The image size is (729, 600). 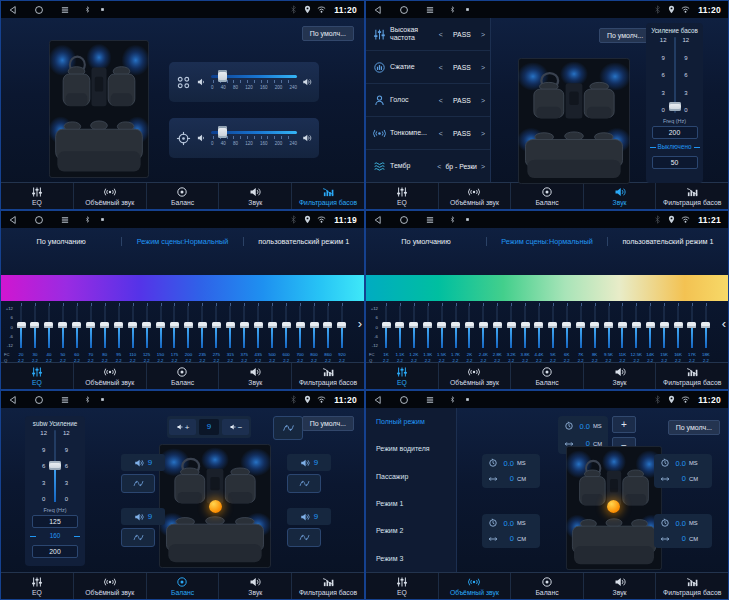 I want to click on preset-button: По умолчанию, so click(x=426, y=242).